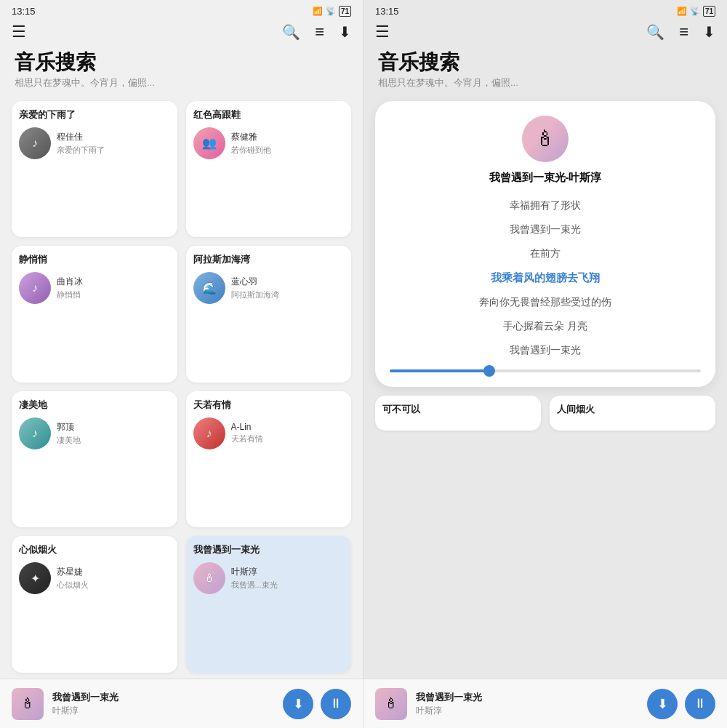 The image size is (727, 728). What do you see at coordinates (545, 351) in the screenshot?
I see `lyric-line-6: 我曾遇到一束光` at bounding box center [545, 351].